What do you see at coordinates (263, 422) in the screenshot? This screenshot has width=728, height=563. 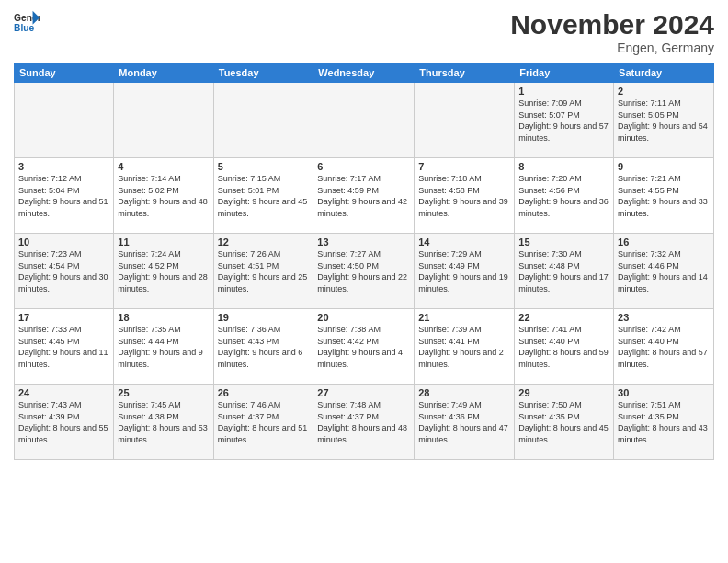 I see `calendar-cell: 26Sunrise: 7:46 AM Sunset: 4:37 PM Dayli…` at bounding box center [263, 422].